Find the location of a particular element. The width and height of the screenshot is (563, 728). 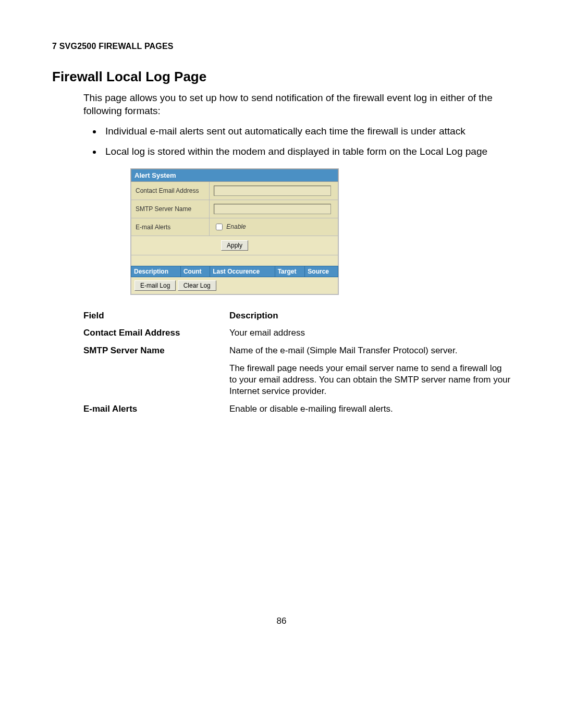

field-name is located at coordinates (156, 380).